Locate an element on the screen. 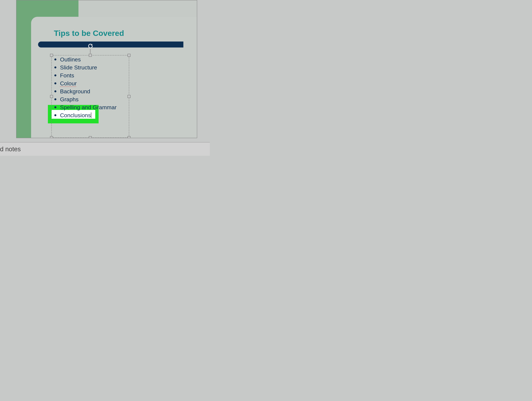 The width and height of the screenshot is (532, 401). slide-canvas: Tips to be Covered Outlines Slide Struct is located at coordinates (107, 69).